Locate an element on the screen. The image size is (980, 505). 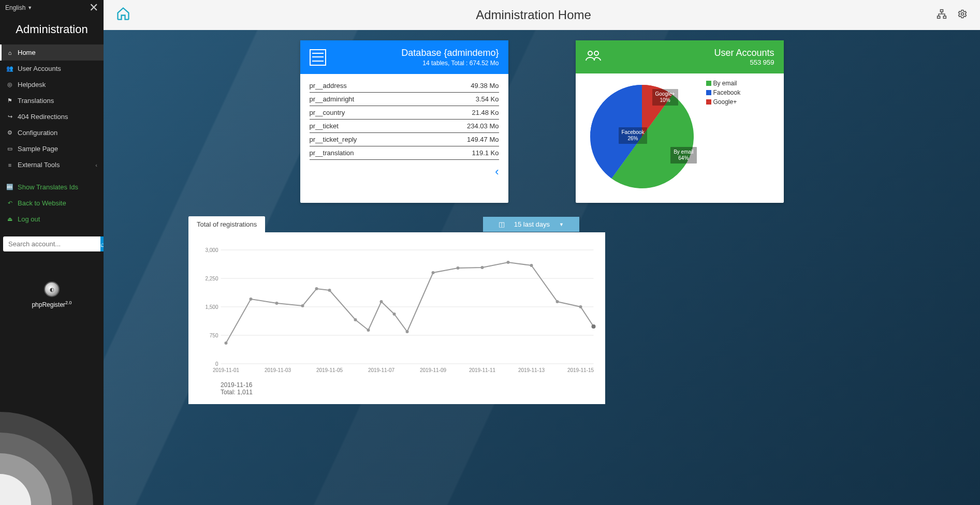
svg-text: 2,250 is located at coordinates (211, 278).